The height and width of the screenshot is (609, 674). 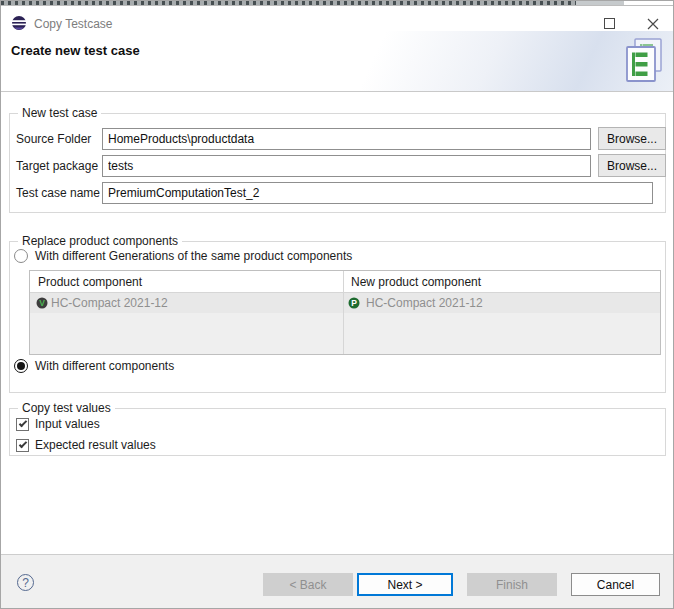 I want to click on product-generation-icon: V, so click(x=42, y=303).